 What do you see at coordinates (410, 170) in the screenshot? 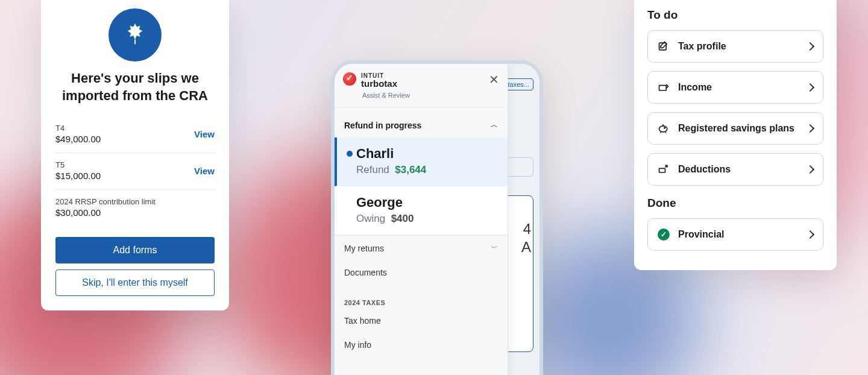
I see `refund-amount: $3,644` at bounding box center [410, 170].